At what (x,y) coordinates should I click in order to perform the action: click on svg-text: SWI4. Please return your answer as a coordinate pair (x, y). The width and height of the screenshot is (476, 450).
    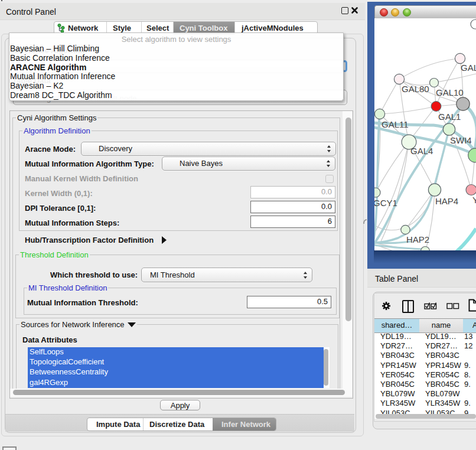
    Looking at the image, I should click on (461, 141).